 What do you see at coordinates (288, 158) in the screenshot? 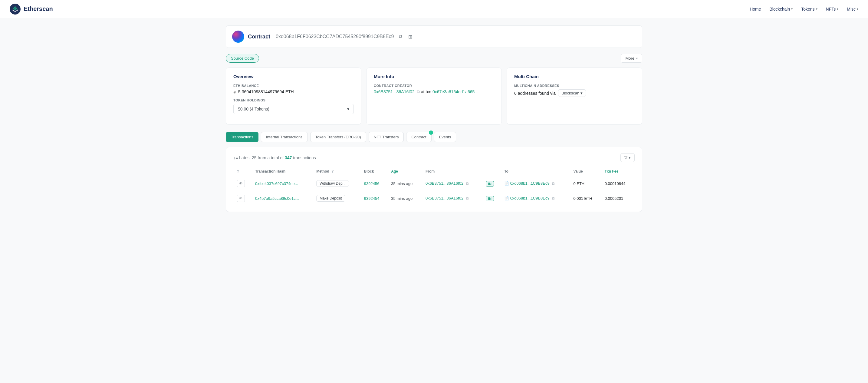
I see `total-count: 347` at bounding box center [288, 158].